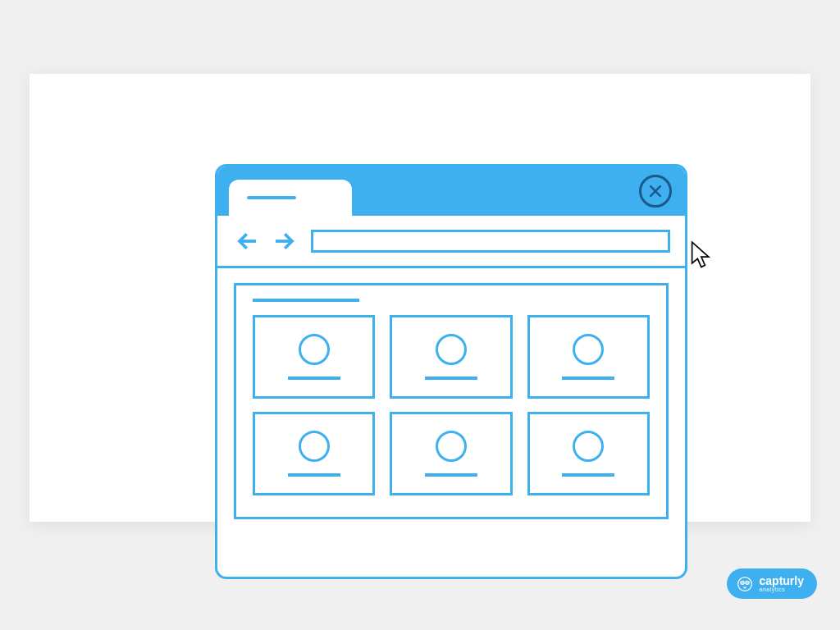 This screenshot has width=840, height=630. Describe the element at coordinates (306, 300) in the screenshot. I see `panel-title-placeholder` at that location.